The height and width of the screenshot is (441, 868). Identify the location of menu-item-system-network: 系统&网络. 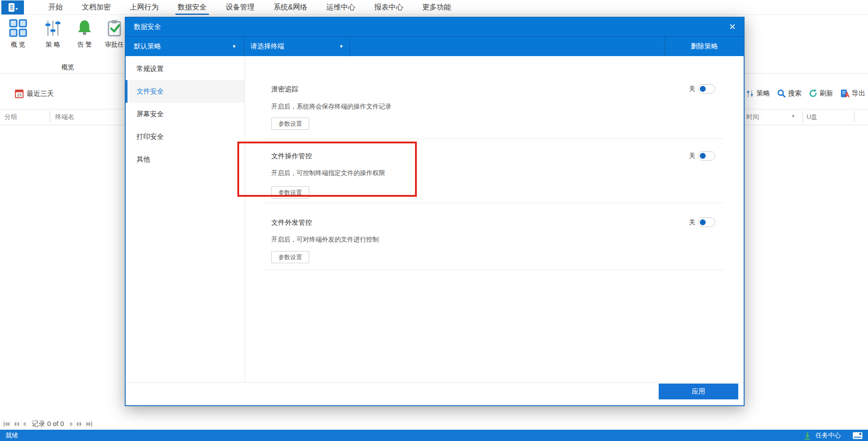
(290, 7).